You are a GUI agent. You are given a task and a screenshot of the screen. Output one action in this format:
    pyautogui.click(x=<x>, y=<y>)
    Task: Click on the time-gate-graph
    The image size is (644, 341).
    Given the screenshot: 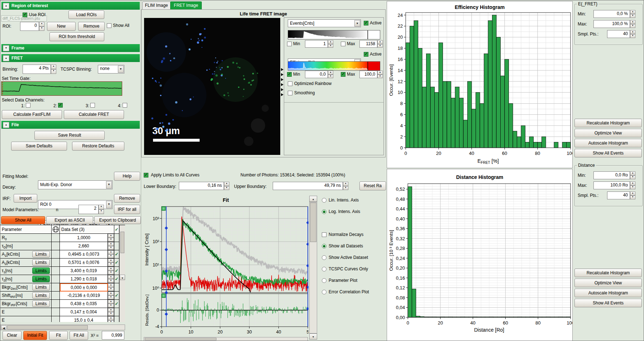 What is the action you would take?
    pyautogui.click(x=62, y=89)
    